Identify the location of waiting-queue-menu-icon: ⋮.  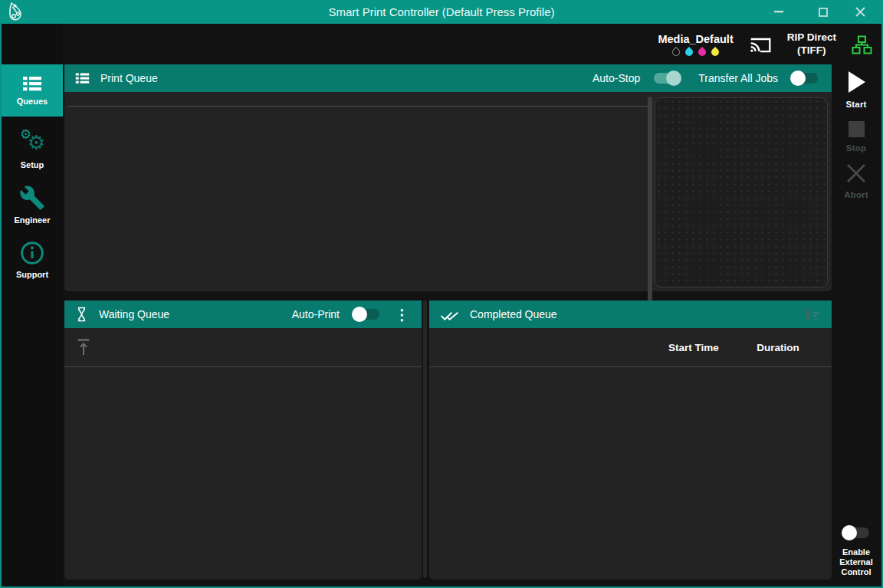
(402, 314).